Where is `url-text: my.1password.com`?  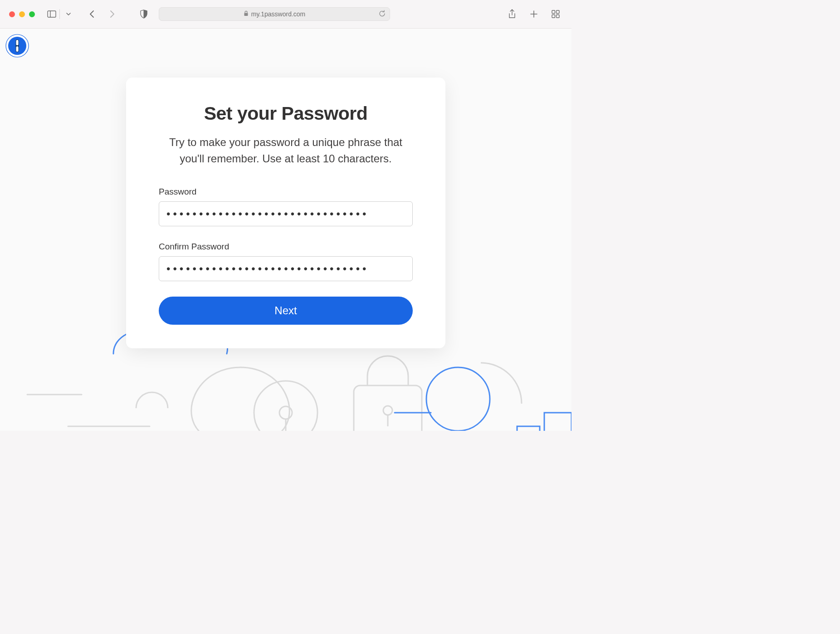 url-text: my.1password.com is located at coordinates (278, 14).